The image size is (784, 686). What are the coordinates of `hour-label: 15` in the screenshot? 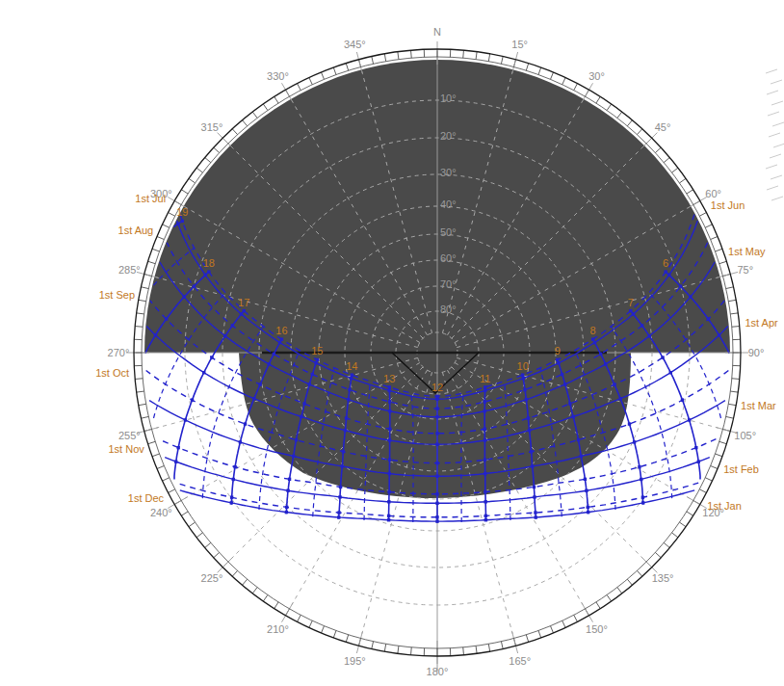 It's located at (317, 351).